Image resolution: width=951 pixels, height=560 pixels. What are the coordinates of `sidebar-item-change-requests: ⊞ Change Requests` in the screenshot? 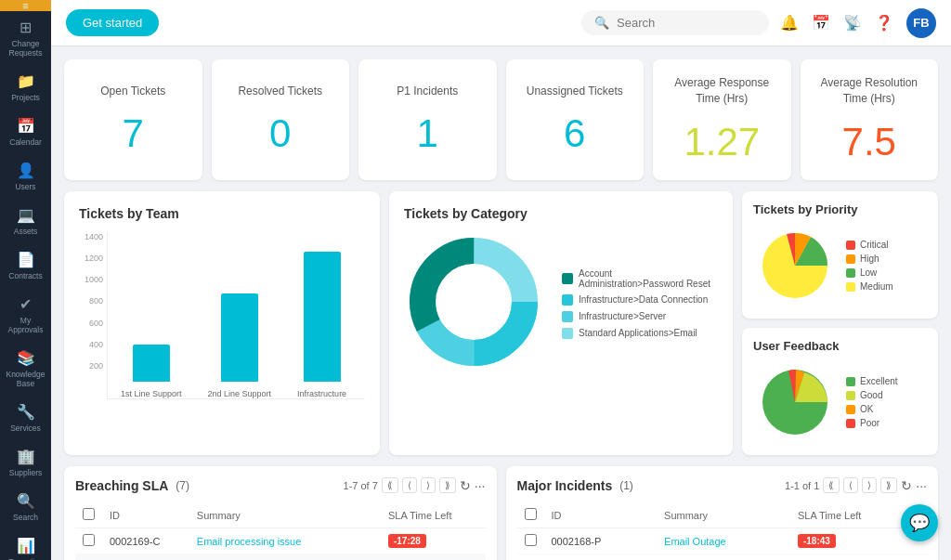 It's located at (26, 38).